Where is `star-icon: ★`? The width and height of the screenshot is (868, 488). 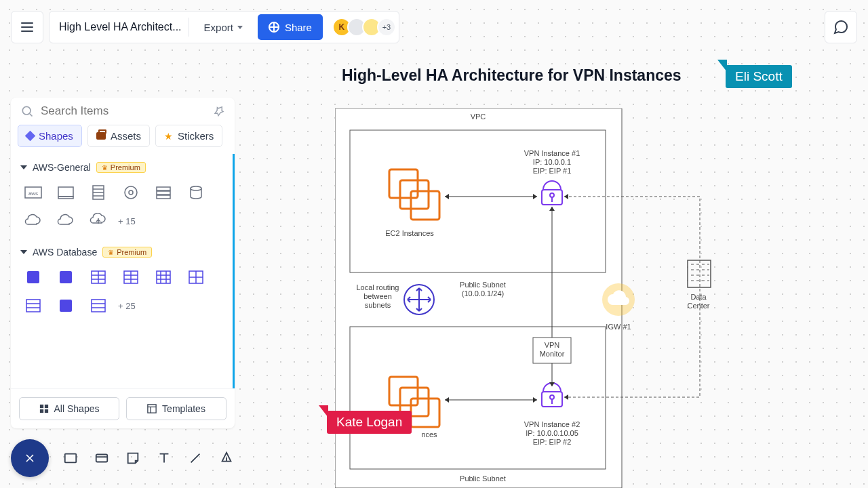
star-icon: ★ is located at coordinates (168, 136).